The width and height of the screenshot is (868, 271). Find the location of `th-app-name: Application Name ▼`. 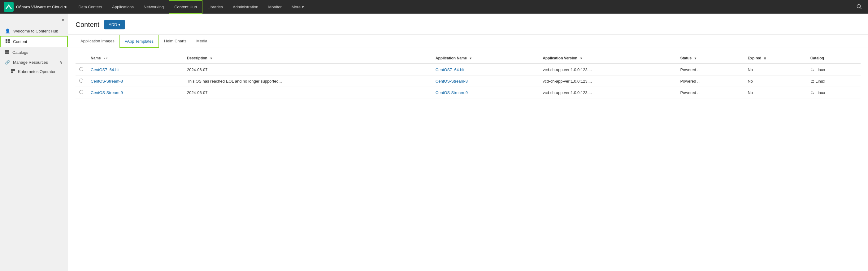

th-app-name: Application Name ▼ is located at coordinates (485, 58).